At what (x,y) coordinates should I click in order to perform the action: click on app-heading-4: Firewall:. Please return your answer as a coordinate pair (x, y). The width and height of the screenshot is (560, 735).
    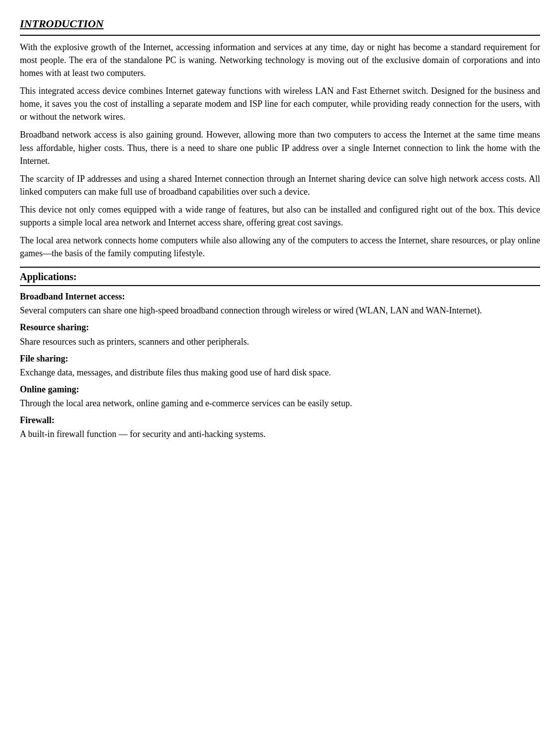
    Looking at the image, I should click on (280, 420).